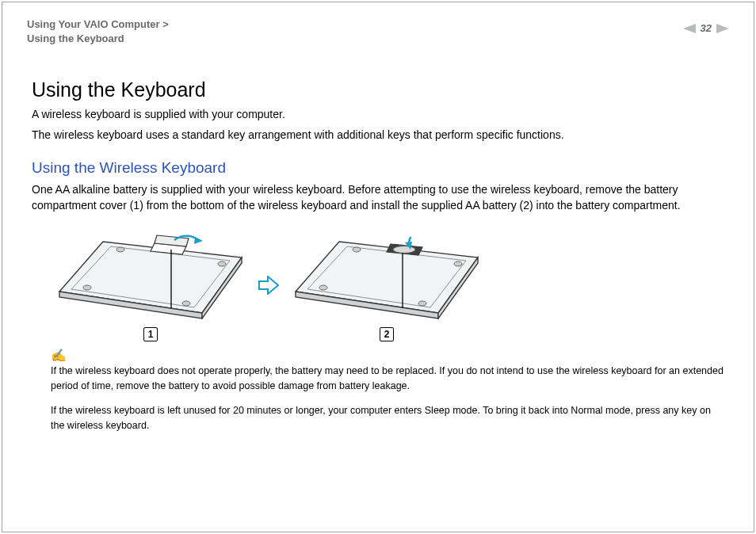  I want to click on step-arrow-icon, so click(269, 287).